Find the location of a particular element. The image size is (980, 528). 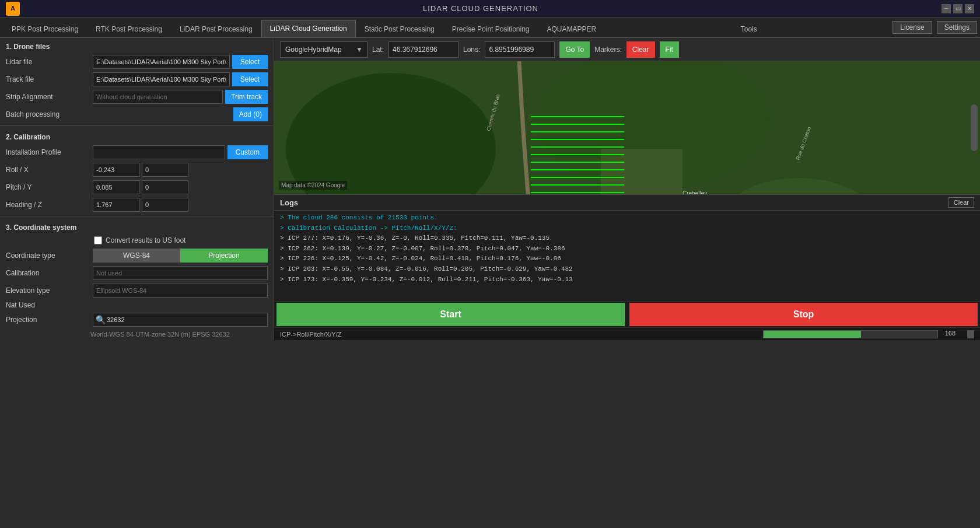

status-progress-bar-wrap is located at coordinates (850, 334).